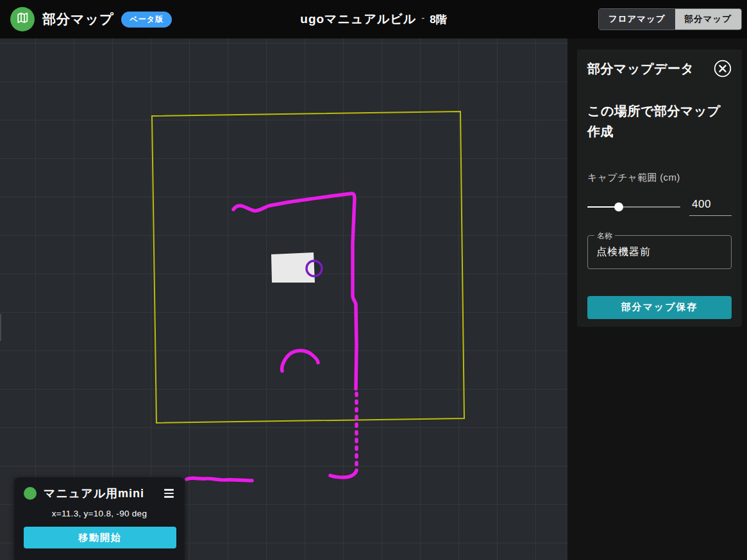  What do you see at coordinates (659, 122) in the screenshot?
I see `panel-description: この場所で部分マップ作成` at bounding box center [659, 122].